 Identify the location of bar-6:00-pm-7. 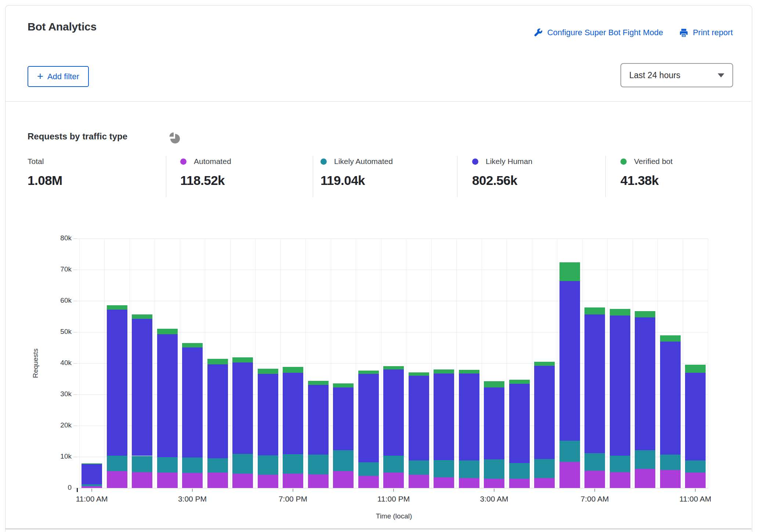
(268, 363).